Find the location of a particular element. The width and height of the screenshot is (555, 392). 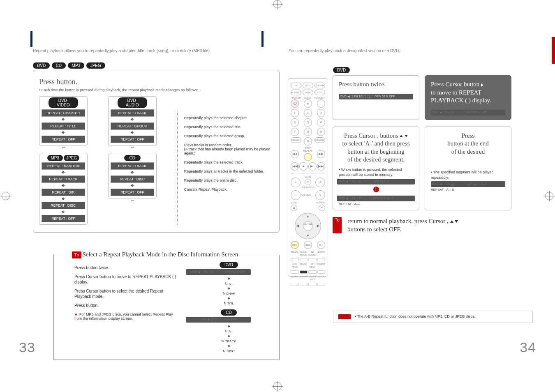

step-4-status: DVD ◀ ⬚ EN 1/3 ⬚ ⬚ ⬚ OFF/ 02 ↻ A - B is located at coordinates (468, 184).